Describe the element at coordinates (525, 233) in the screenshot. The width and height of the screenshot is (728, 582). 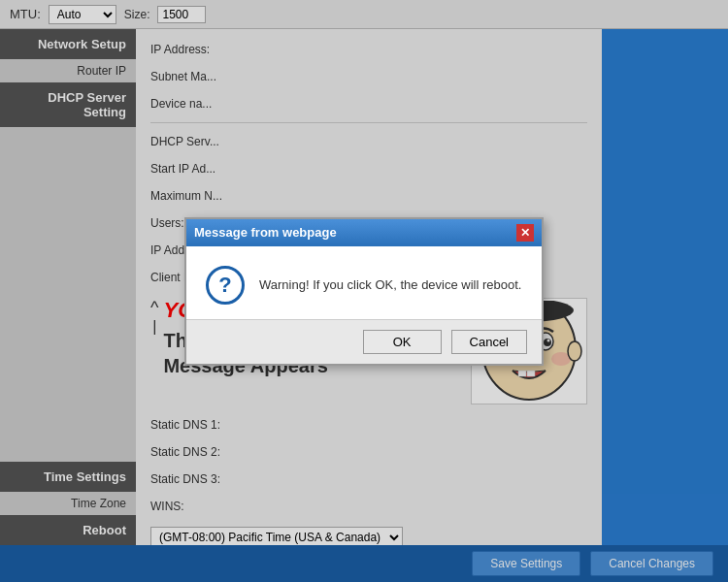
I see `modal-close-button: ✕` at that location.